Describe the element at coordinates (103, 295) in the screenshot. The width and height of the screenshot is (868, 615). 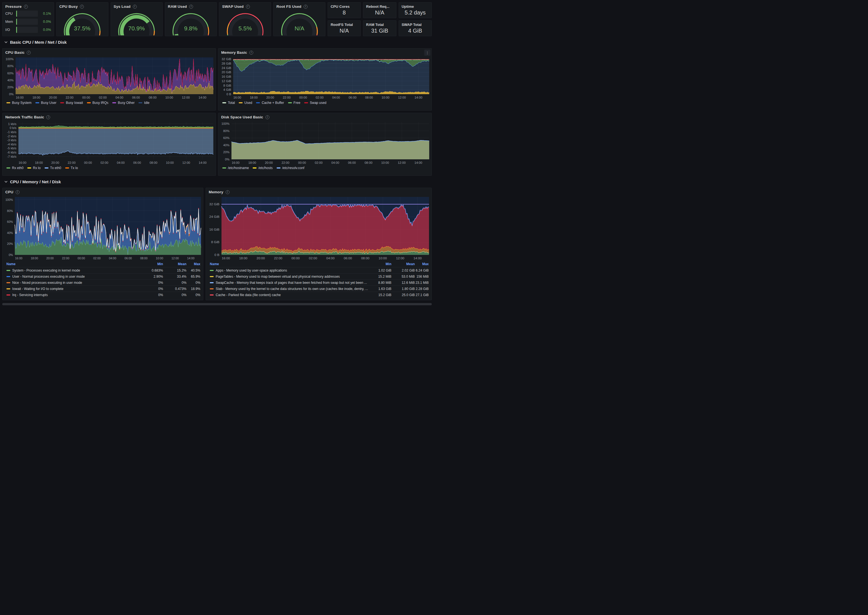
I see `legend-table-row: Irq - Servicing interrupts0%0%0%` at that location.